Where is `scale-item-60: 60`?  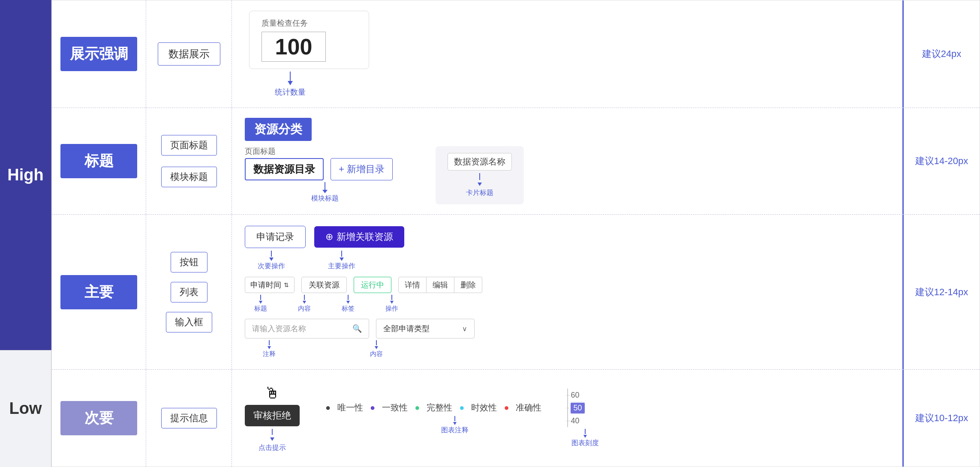 scale-item-60: 60 is located at coordinates (577, 395).